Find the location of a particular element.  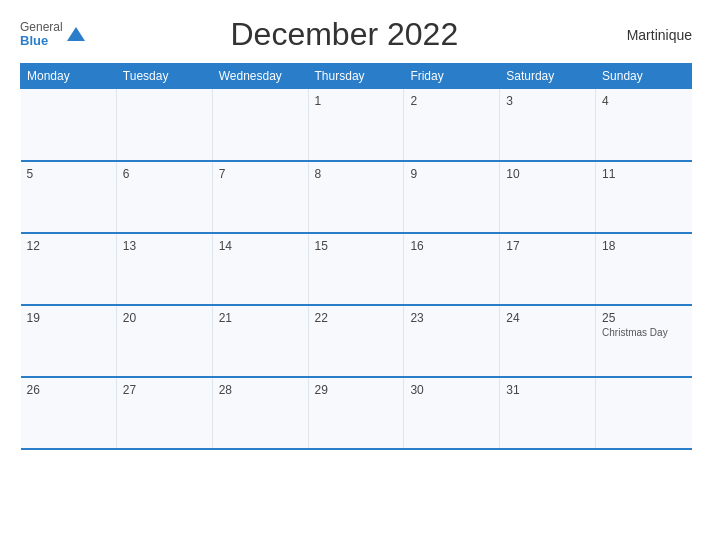

col-saturday: Saturday is located at coordinates (548, 76).